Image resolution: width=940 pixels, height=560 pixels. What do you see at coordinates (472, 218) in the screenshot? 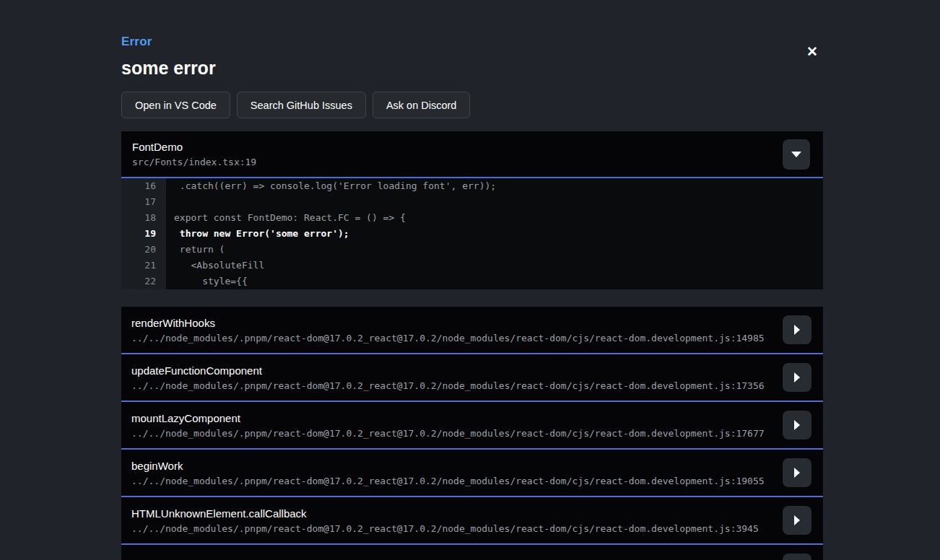
I see `code-line: 18export const FontDemo: React.FC = () =…` at bounding box center [472, 218].